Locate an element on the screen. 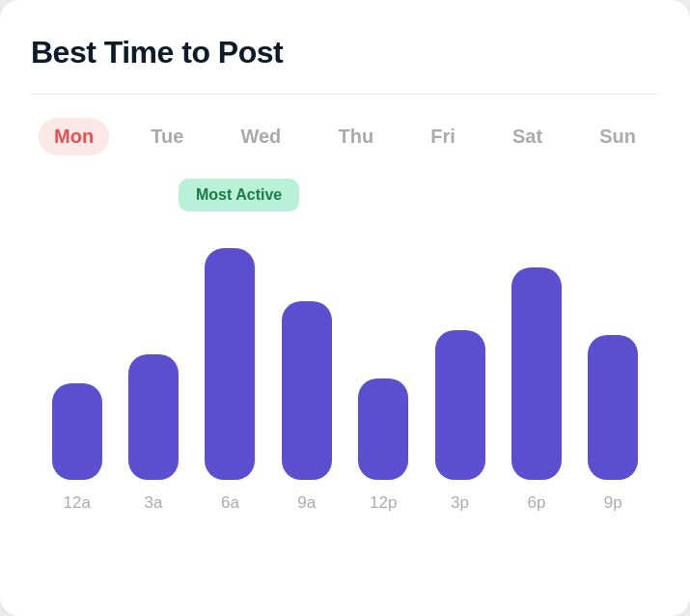 This screenshot has height=616, width=690. bar-9p is located at coordinates (613, 407).